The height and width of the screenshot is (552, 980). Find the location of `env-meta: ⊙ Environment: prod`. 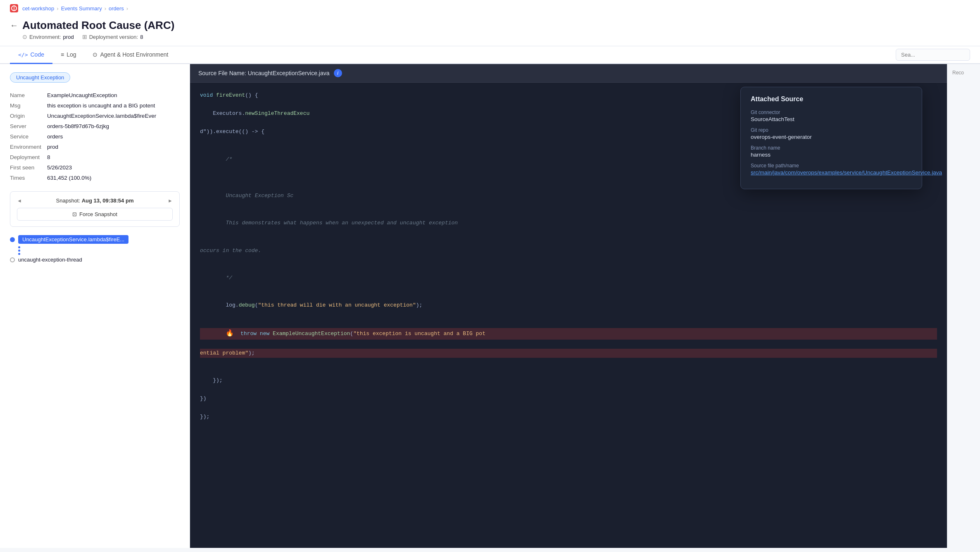

env-meta: ⊙ Environment: prod is located at coordinates (48, 37).